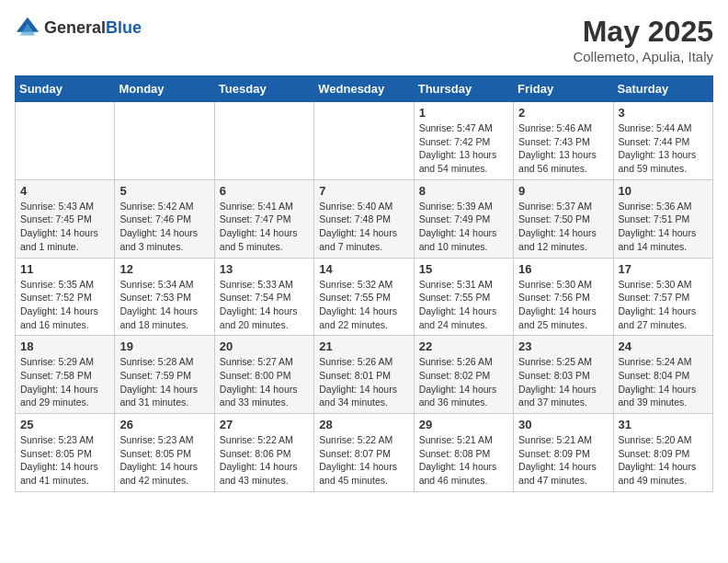 The image size is (728, 563). I want to click on day-info: Sunrise: 5:29 AM Sunset: 7:58 PM Dayligh…, so click(64, 383).